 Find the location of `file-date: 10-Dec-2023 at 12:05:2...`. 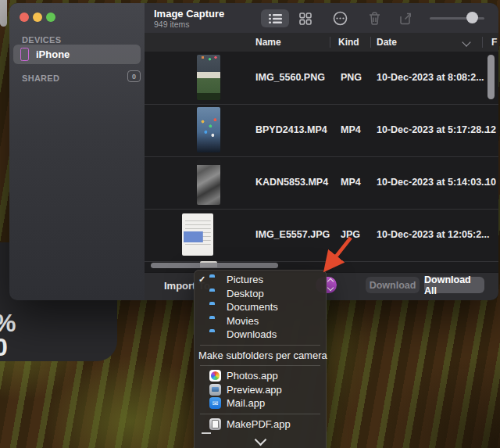

file-date: 10-Dec-2023 at 12:05:2... is located at coordinates (433, 235).